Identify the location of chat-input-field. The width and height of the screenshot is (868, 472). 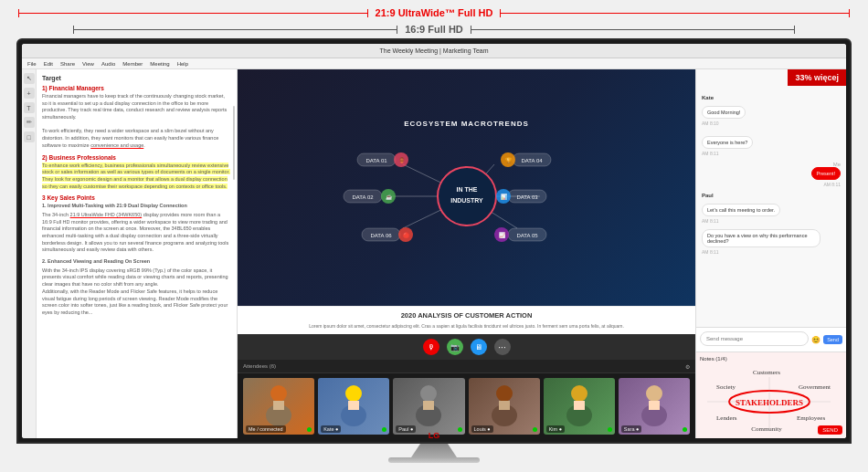
(755, 339).